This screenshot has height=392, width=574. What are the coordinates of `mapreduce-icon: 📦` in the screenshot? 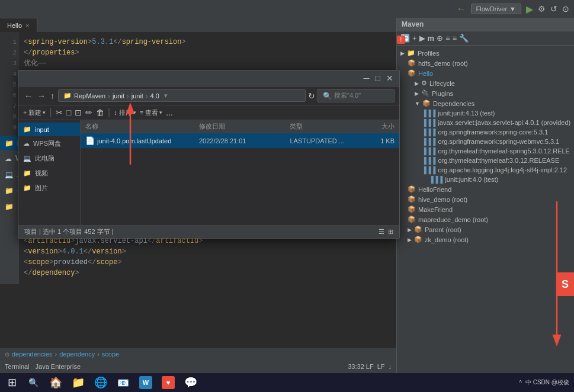 It's located at (412, 219).